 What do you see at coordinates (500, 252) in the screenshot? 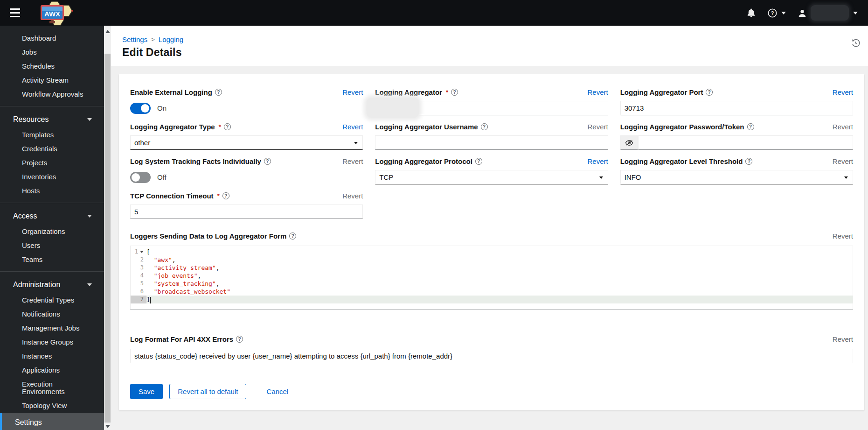
I see `code-text: [` at bounding box center [500, 252].